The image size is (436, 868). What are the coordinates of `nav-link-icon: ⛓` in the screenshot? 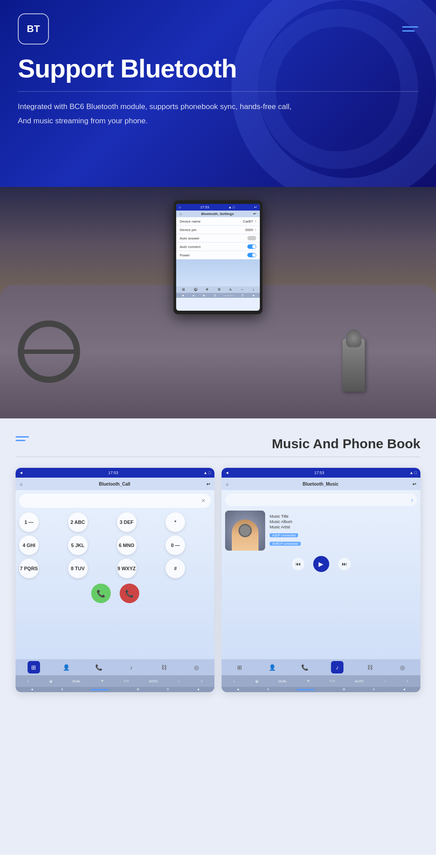 It's located at (164, 667).